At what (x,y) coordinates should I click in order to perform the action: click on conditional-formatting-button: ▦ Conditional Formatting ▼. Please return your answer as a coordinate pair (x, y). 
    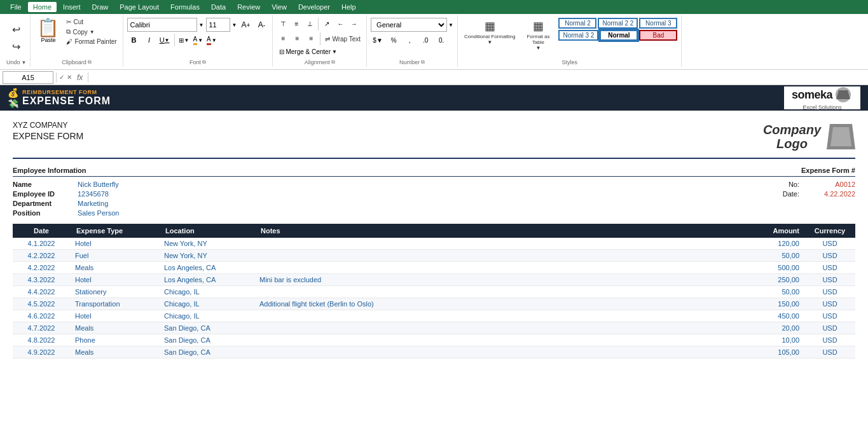
    Looking at the image, I should click on (490, 32).